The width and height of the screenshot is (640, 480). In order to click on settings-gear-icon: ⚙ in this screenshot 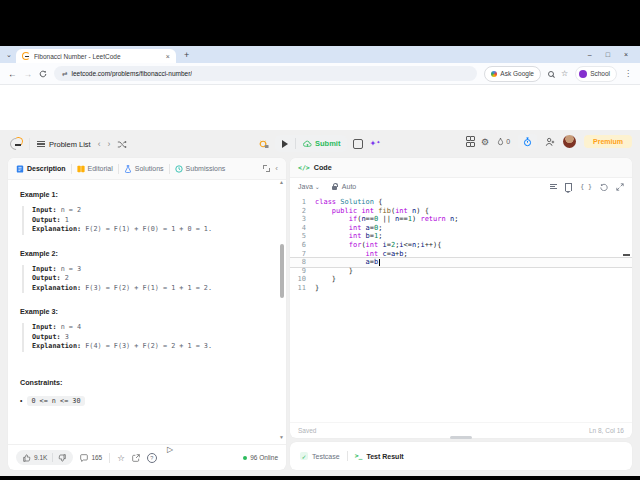, I will do `click(485, 142)`.